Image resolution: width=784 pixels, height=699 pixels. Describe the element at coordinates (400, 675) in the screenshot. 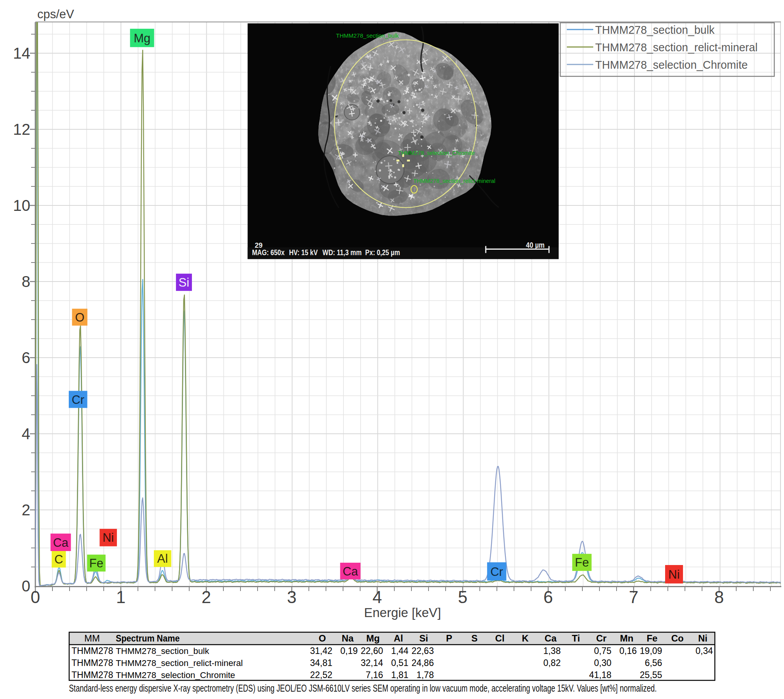

I see `svg-text: 1,81` at that location.